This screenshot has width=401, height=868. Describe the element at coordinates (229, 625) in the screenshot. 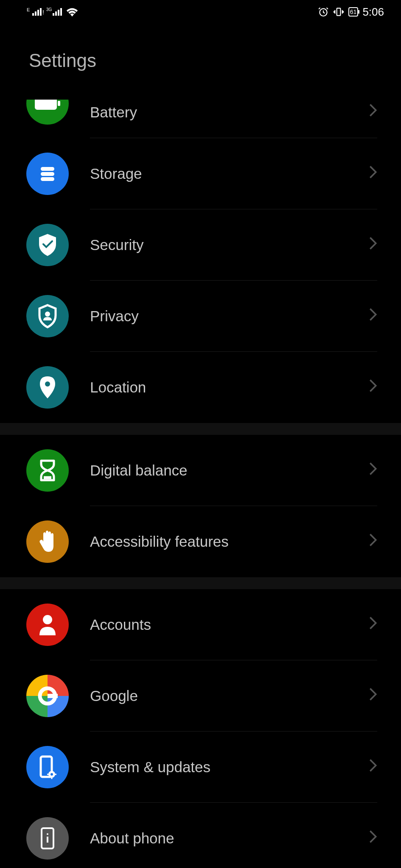

I see `settings-item-label: Accounts` at that location.